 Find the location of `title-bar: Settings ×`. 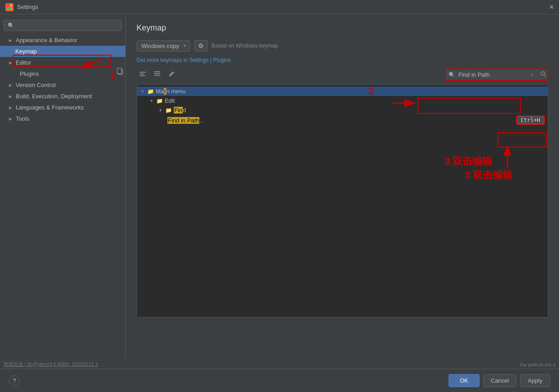

title-bar: Settings × is located at coordinates (279, 7).